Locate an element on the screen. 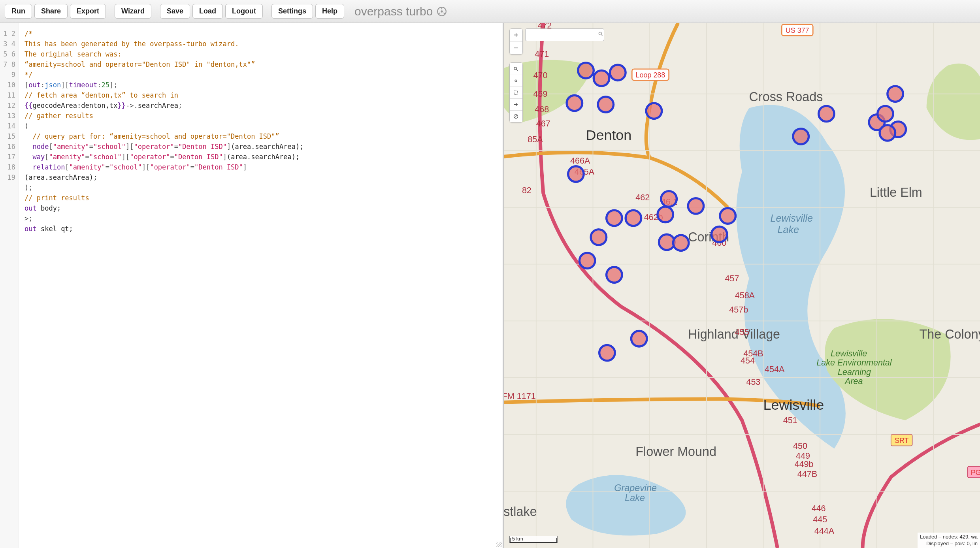  map-label-highland-village: Highland Village is located at coordinates (734, 334).